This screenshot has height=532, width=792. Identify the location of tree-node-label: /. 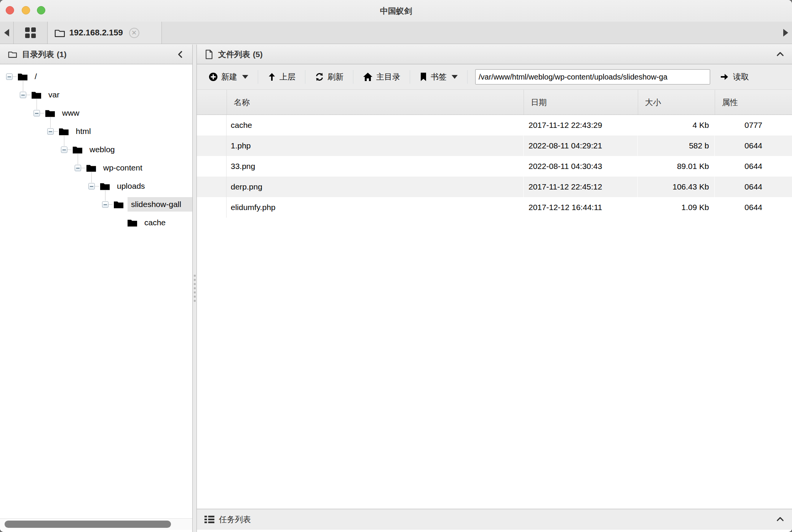
(36, 76).